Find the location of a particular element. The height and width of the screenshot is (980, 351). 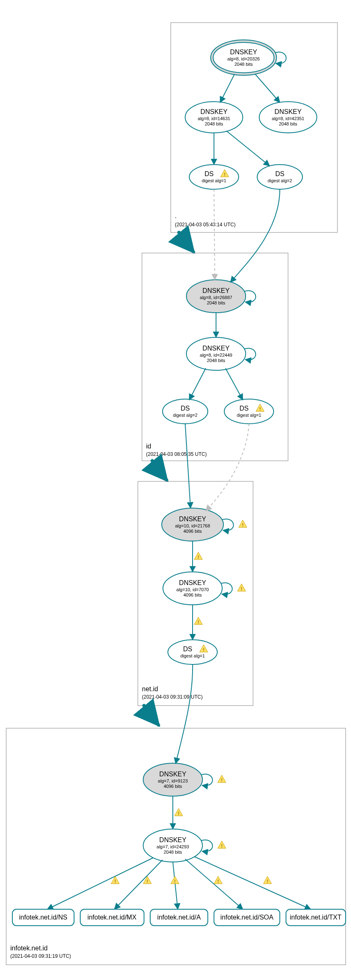

zone-id-label: id is located at coordinates (149, 446).